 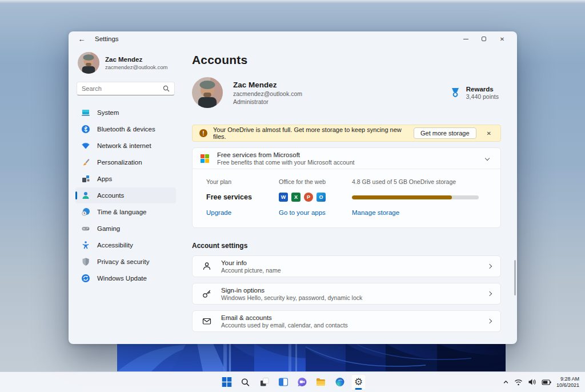 What do you see at coordinates (506, 382) in the screenshot?
I see `tray-chevron-up-icon` at bounding box center [506, 382].